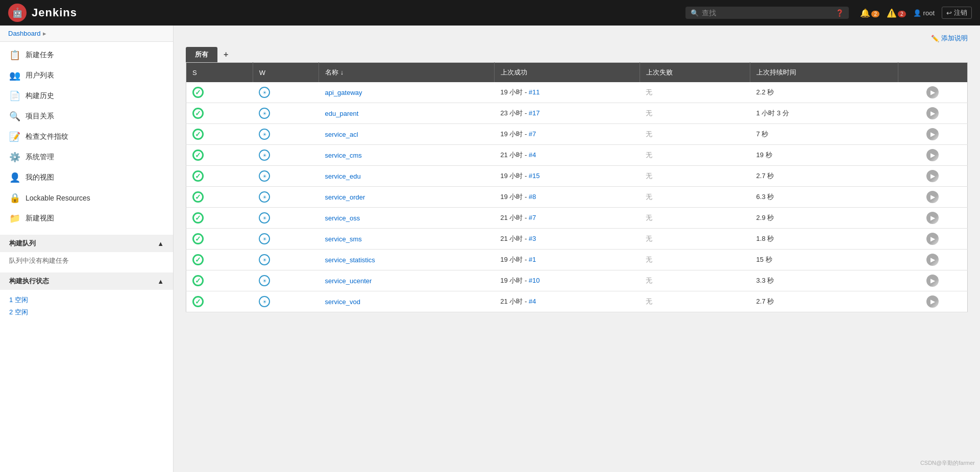  I want to click on build-executor-2: 2 空闲, so click(87, 312).